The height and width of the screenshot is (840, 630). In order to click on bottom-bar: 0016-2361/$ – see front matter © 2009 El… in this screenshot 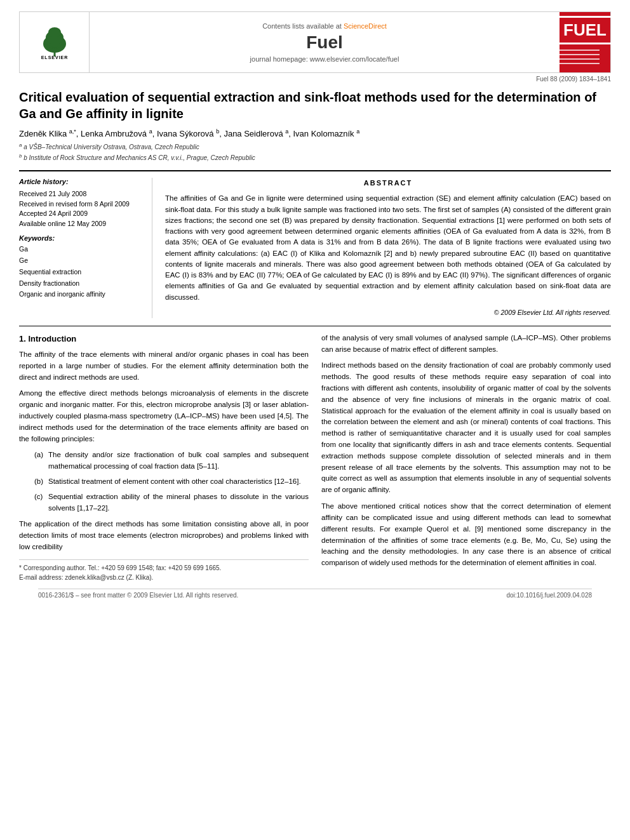, I will do `click(315, 594)`.